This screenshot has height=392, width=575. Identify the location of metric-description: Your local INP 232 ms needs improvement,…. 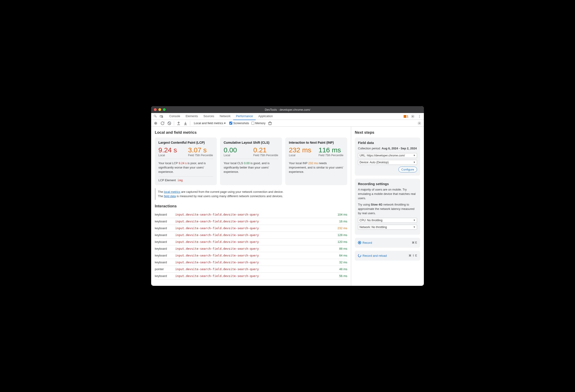
(316, 168).